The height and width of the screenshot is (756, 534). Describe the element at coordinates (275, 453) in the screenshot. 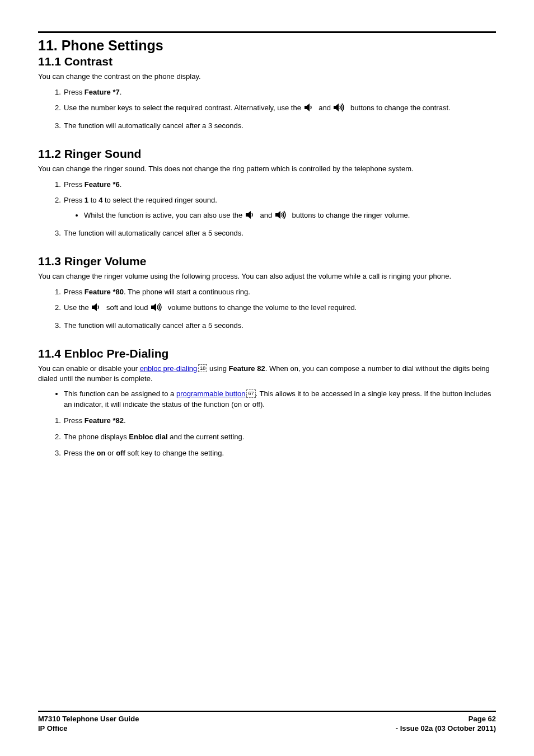

I see `step: 3. Press the on or off soft key to chang…` at that location.